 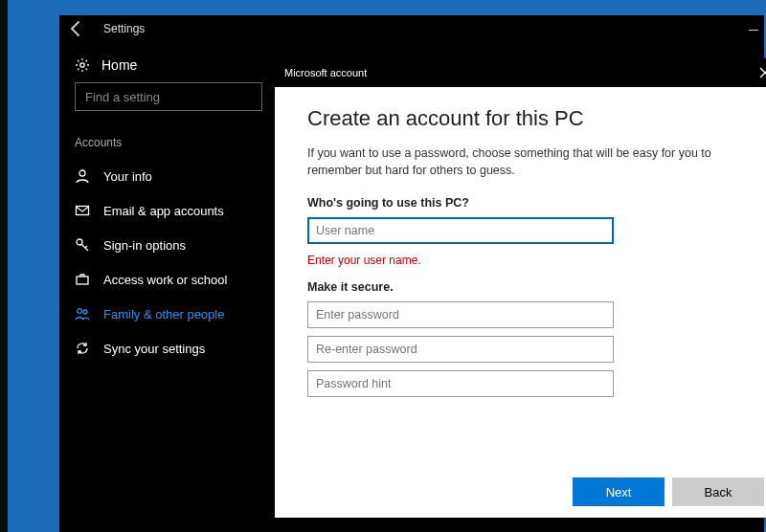 I want to click on close-icon, so click(x=762, y=73).